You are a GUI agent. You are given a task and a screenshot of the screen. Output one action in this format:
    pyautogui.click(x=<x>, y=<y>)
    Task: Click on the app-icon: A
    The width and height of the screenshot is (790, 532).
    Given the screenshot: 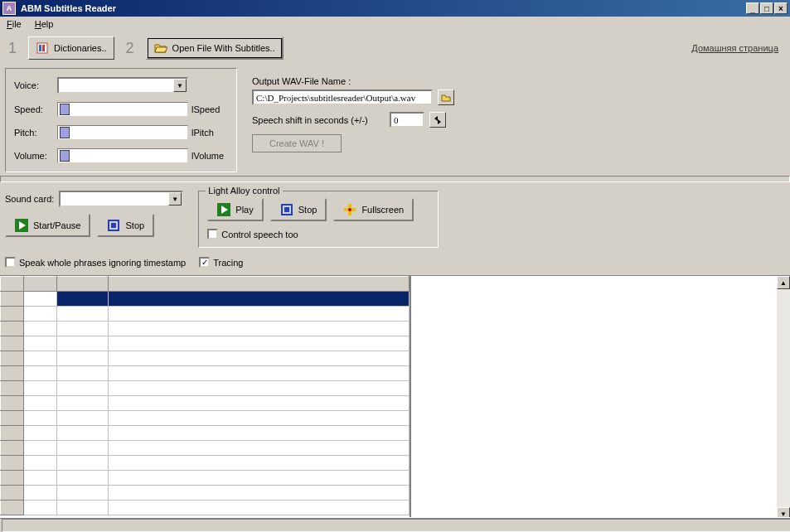 What is the action you would take?
    pyautogui.click(x=9, y=8)
    